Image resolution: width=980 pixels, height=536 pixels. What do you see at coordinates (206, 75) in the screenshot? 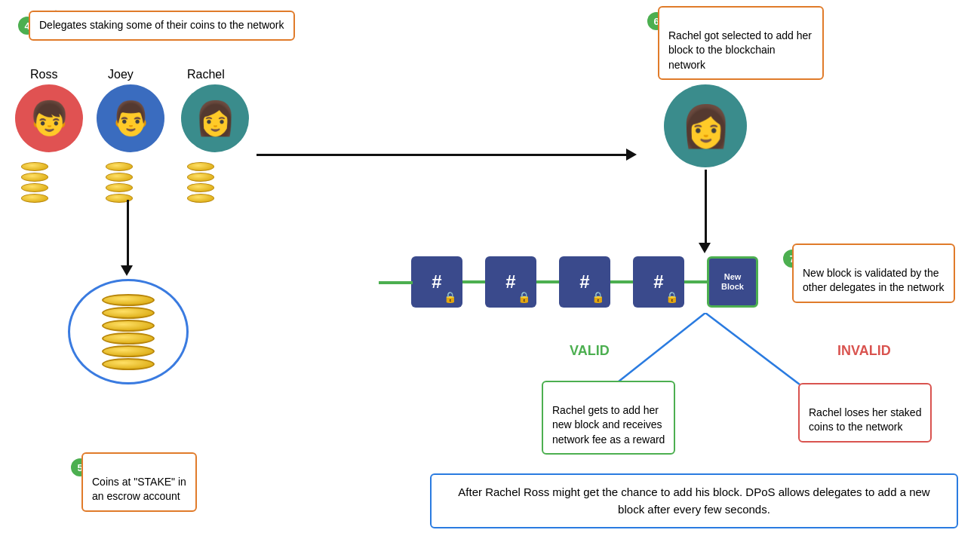
I see `rachel-label-left: Rachel` at bounding box center [206, 75].